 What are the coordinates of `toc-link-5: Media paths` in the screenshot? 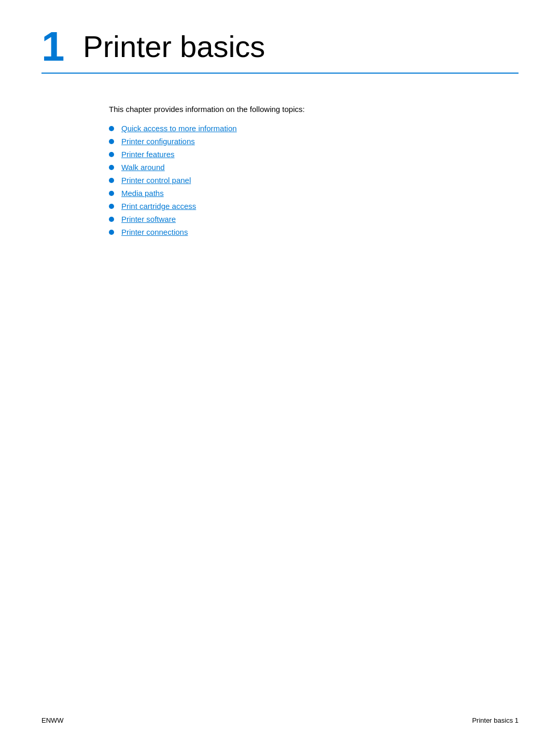 It's located at (143, 193).